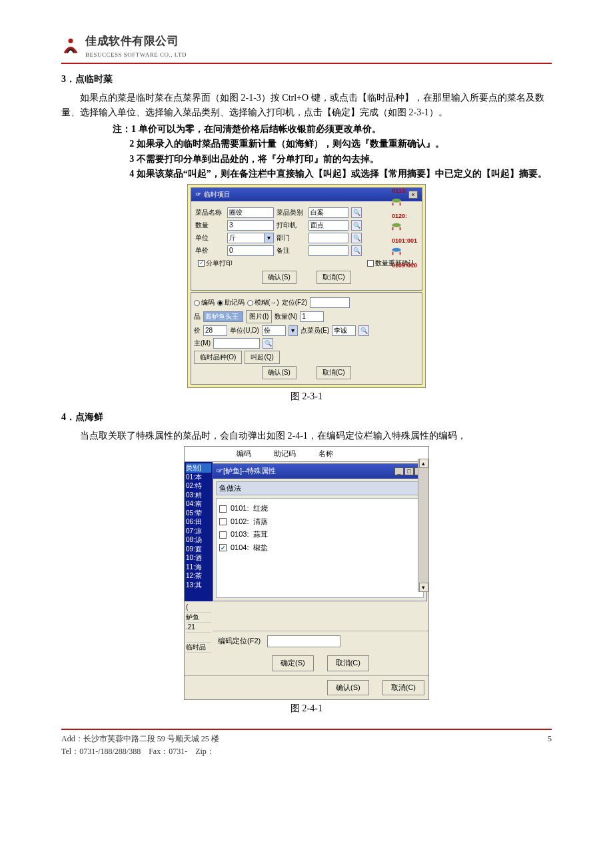  Describe the element at coordinates (203, 343) in the screenshot. I see `main-memo-label: 主(M)` at that location.